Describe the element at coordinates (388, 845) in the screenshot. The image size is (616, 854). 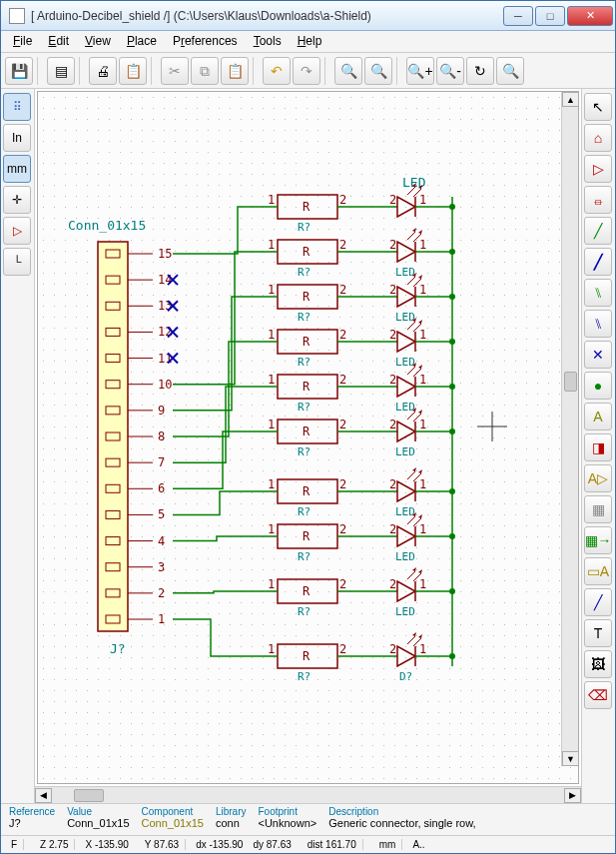
I see `status-unit: mm` at that location.